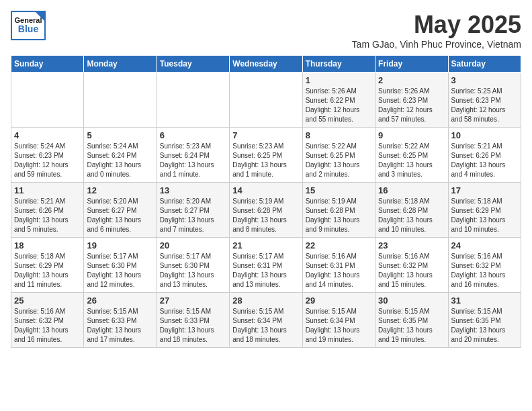  Describe the element at coordinates (266, 161) in the screenshot. I see `day-info: Sunrise: 5:23 AM Sunset: 6:25 PM Dayligh…` at that location.